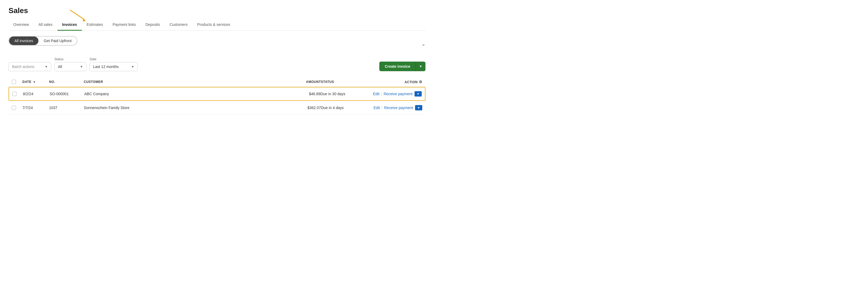 This screenshot has width=868, height=296. I want to click on row2-edit-link: Edit, so click(377, 108).